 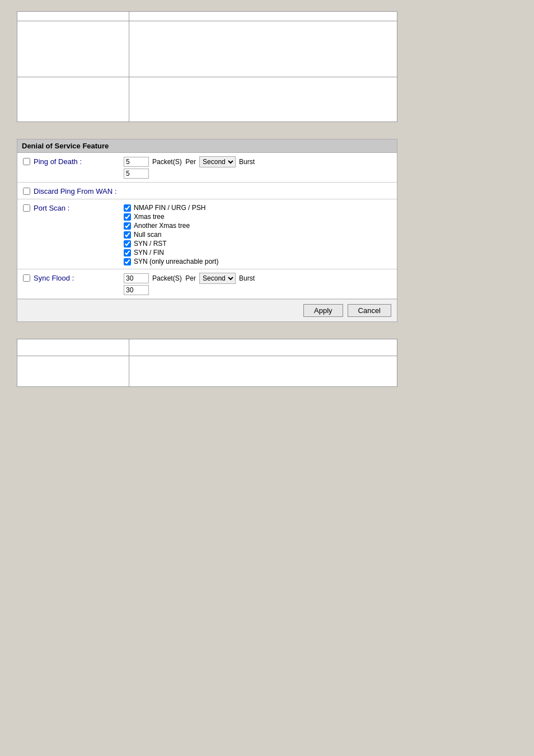 What do you see at coordinates (73, 49) in the screenshot?
I see `top-table-tall-left` at bounding box center [73, 49].